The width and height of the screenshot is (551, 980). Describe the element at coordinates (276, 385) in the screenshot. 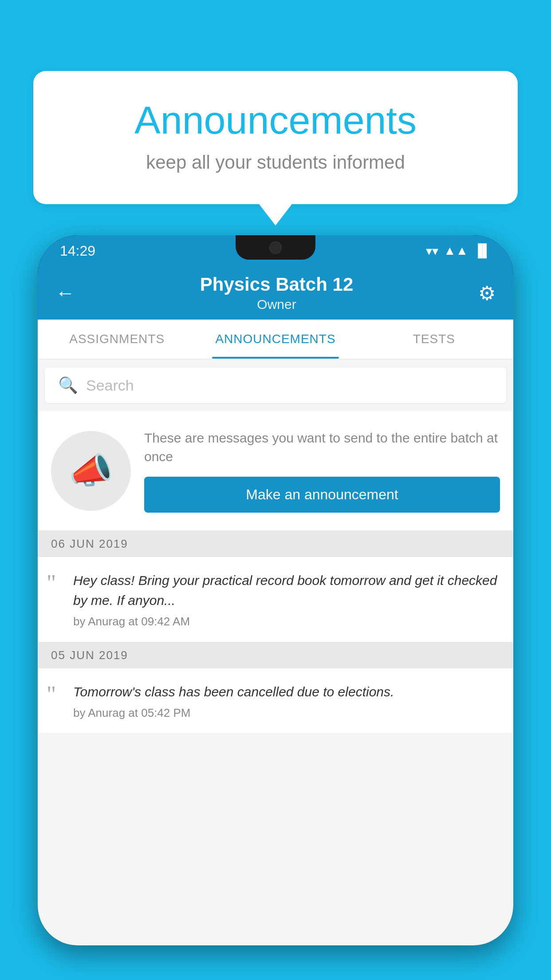

I see `search-bar: 🔍 Search` at that location.